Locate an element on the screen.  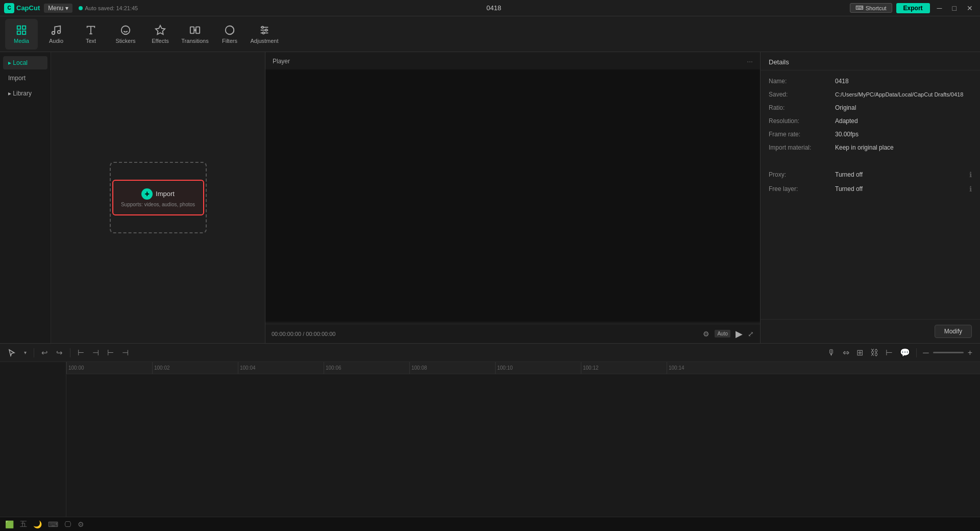
taskbar-item-2: 五 is located at coordinates (23, 524).